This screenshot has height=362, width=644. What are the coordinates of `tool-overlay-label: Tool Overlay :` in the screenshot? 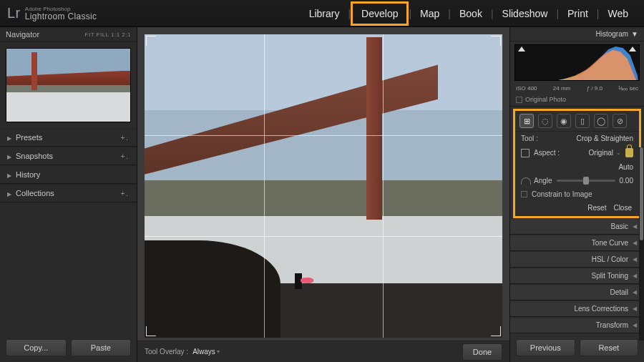 It's located at (166, 352).